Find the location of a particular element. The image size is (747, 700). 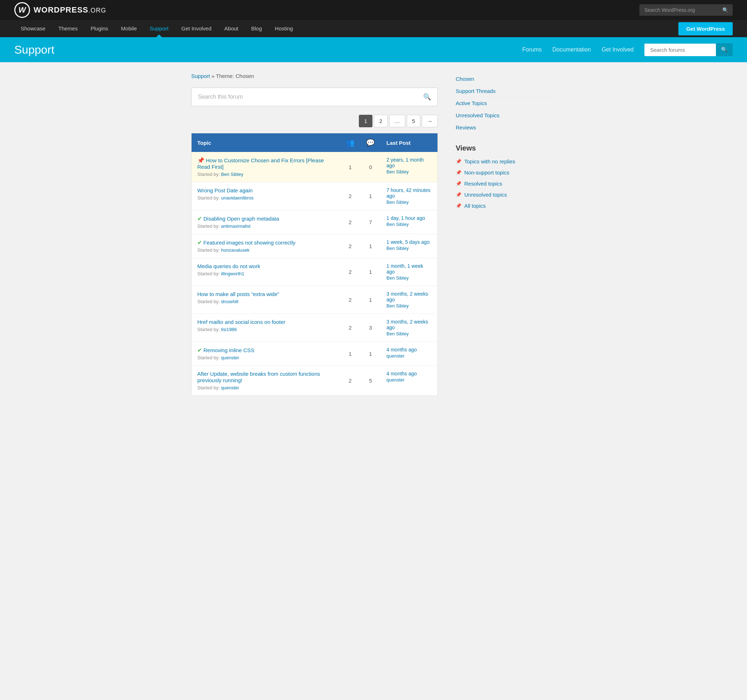

page-btn-5: 5 is located at coordinates (413, 121).